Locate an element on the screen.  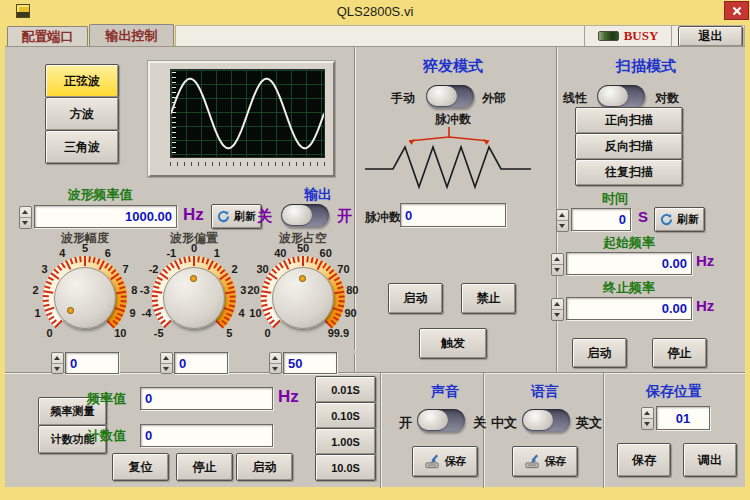
preset-save-button: 保存 is located at coordinates (644, 460).